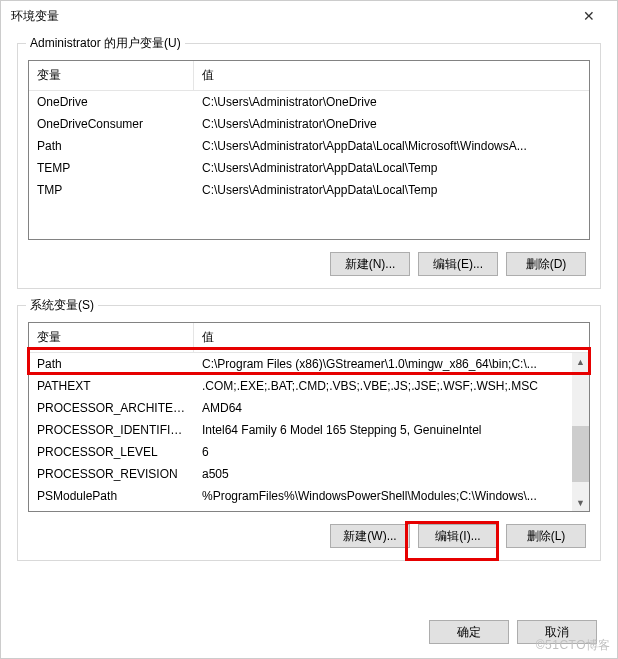  What do you see at coordinates (370, 536) in the screenshot?
I see `system-new-button: 新建(W)...` at bounding box center [370, 536].